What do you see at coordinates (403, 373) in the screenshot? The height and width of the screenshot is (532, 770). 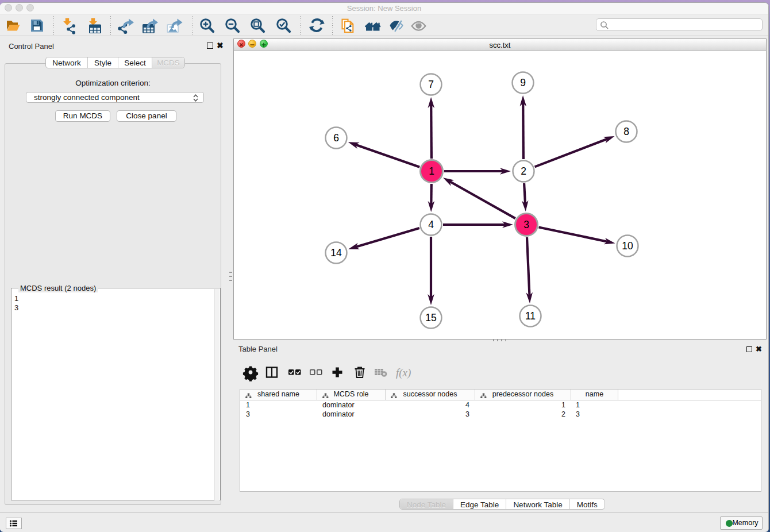 I see `svg-text: f(x)` at bounding box center [403, 373].